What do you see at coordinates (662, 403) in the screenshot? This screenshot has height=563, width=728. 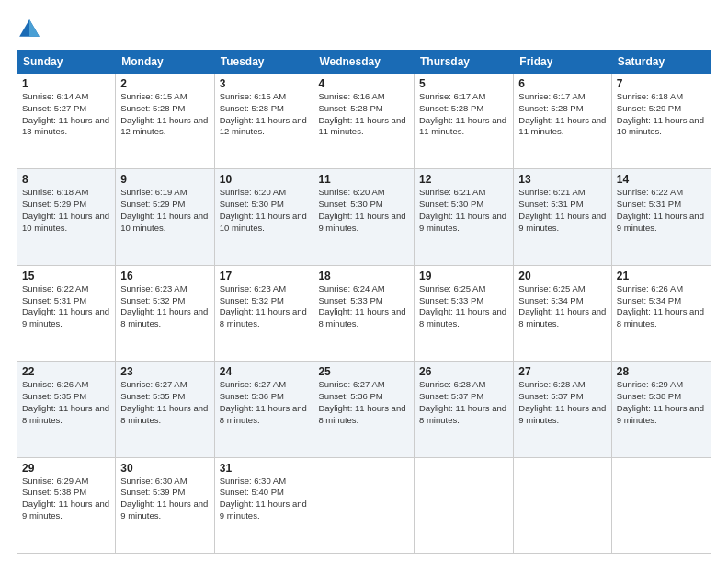 I see `day-info: Sunrise: 6:29 AMSunset: 5:38 PMDaylight:…` at bounding box center [662, 403].